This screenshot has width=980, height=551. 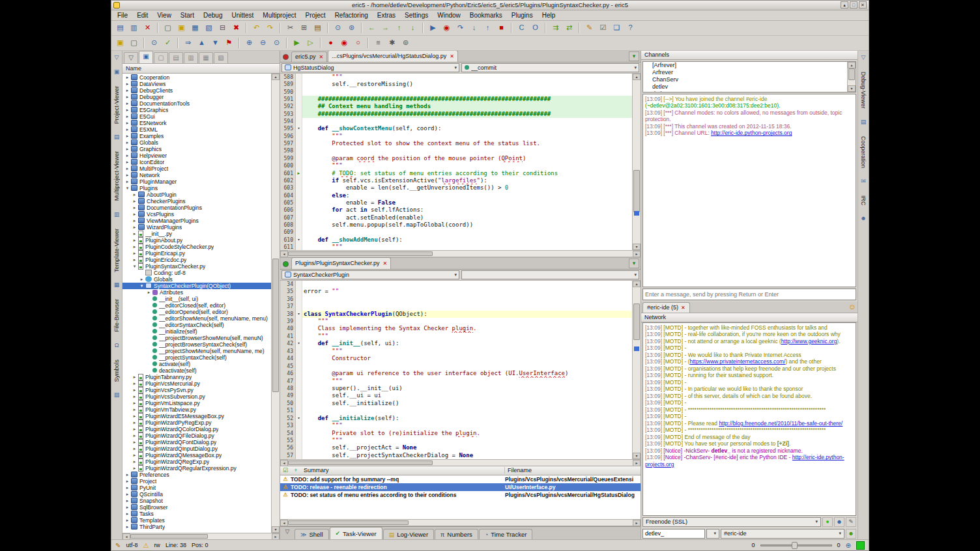 I want to click on tree-item: ▸PluginWizardQInputDialog.py, so click(x=197, y=449).